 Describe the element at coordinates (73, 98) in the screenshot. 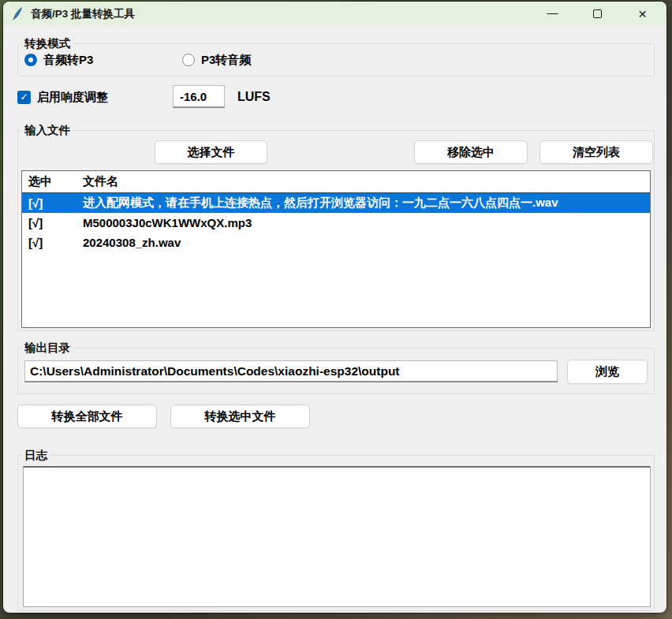

I see `loudness-checkbox-label: 启用响度调整` at that location.